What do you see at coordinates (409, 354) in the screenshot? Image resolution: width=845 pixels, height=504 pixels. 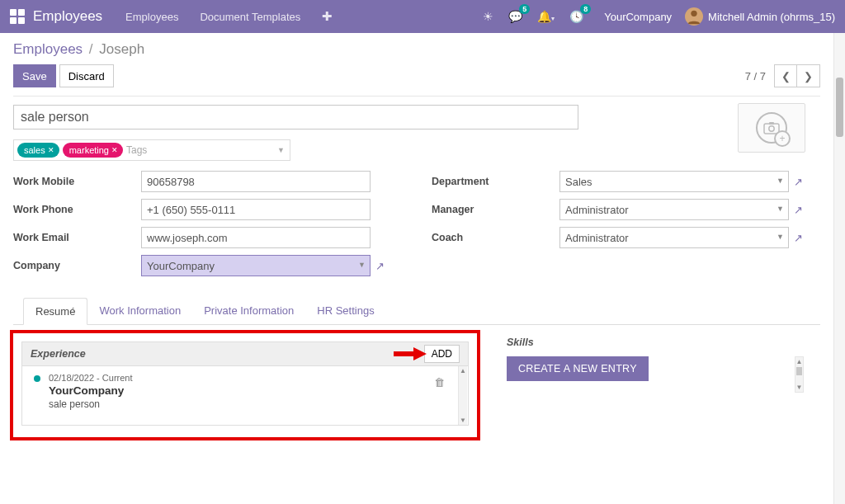 I see `arrow-annotation-icon` at bounding box center [409, 354].